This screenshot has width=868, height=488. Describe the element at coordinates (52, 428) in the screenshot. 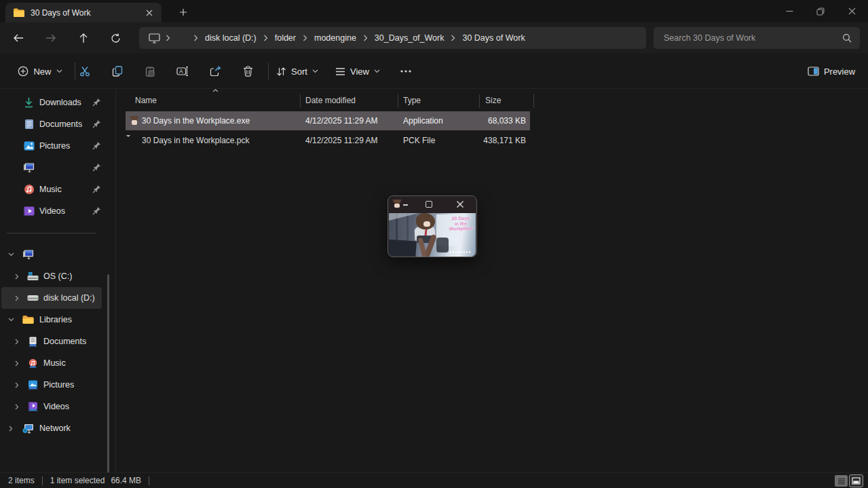

I see `sidebar-item-network: Network` at that location.